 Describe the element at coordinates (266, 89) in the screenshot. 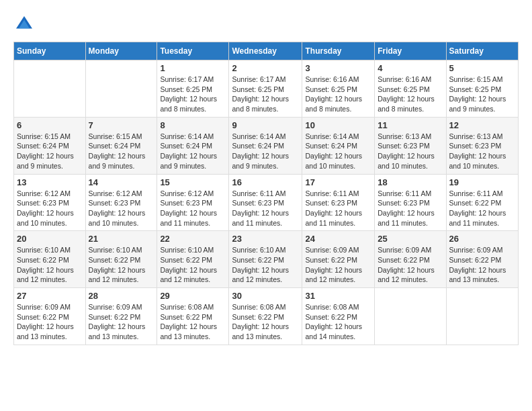

I see `calendar-cell: 2Sunrise: 6:17 AM Sunset: 6:25 PM Daylig…` at that location.